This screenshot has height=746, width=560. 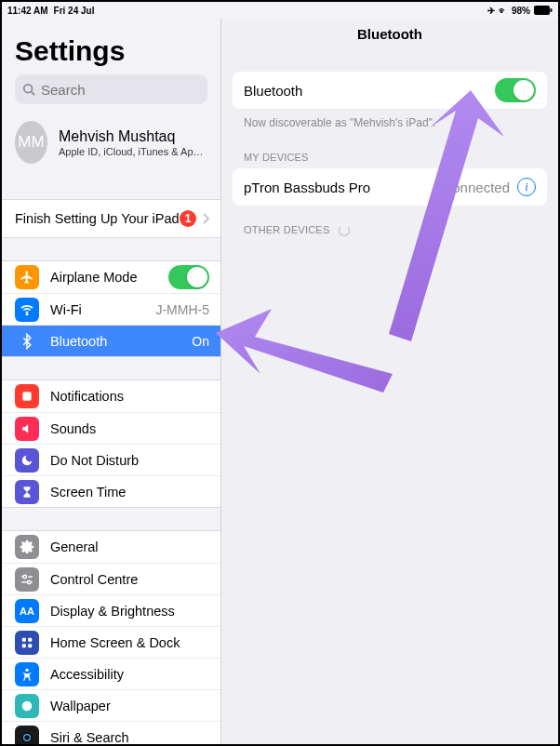 What do you see at coordinates (27, 735) in the screenshot?
I see `siri-icon` at bounding box center [27, 735].